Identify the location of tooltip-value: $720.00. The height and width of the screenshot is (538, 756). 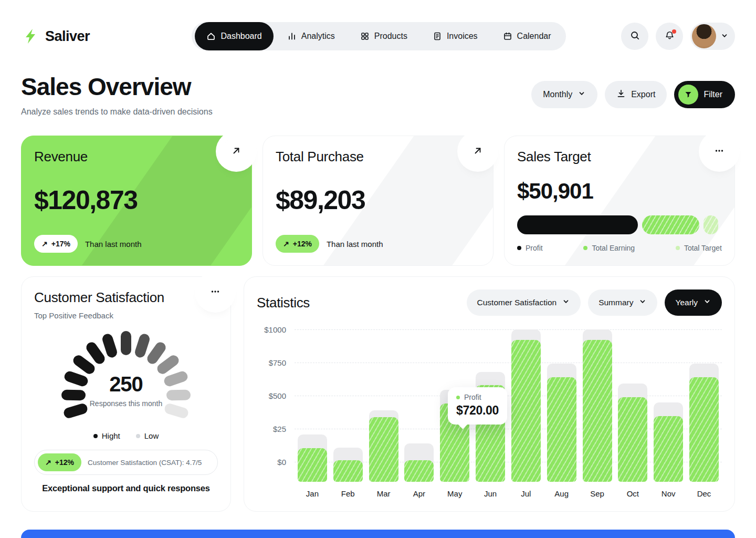
(478, 411).